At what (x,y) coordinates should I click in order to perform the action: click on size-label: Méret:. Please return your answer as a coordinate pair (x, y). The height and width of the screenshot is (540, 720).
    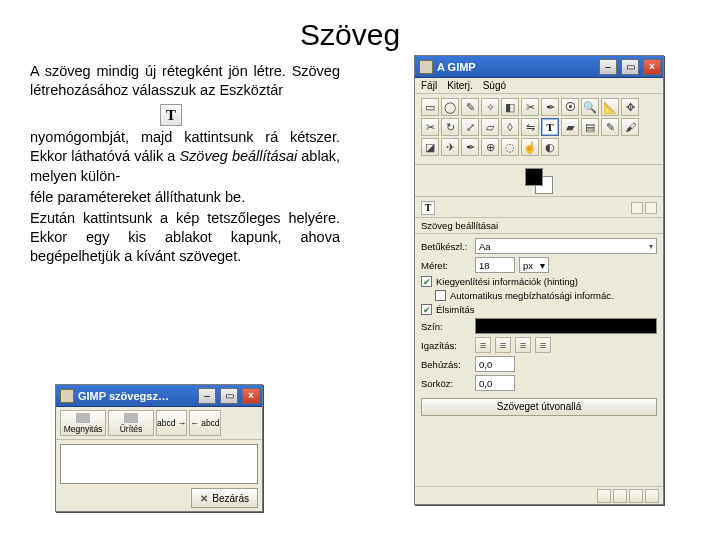
    Looking at the image, I should click on (446, 266).